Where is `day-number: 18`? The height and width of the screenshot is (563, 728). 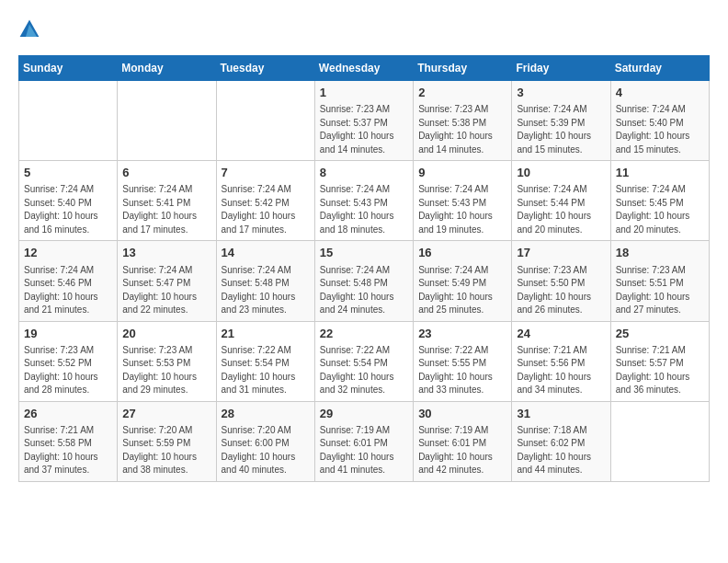 day-number: 18 is located at coordinates (660, 253).